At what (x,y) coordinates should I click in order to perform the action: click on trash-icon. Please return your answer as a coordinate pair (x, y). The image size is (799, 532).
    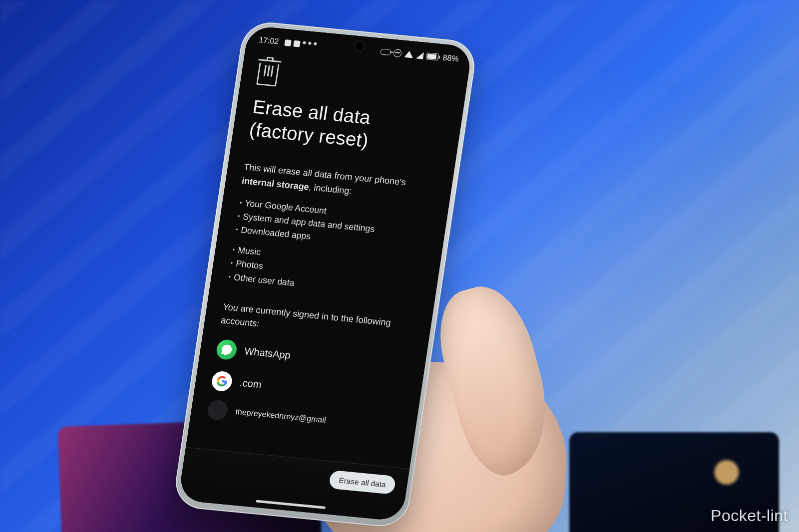
    Looking at the image, I should click on (268, 74).